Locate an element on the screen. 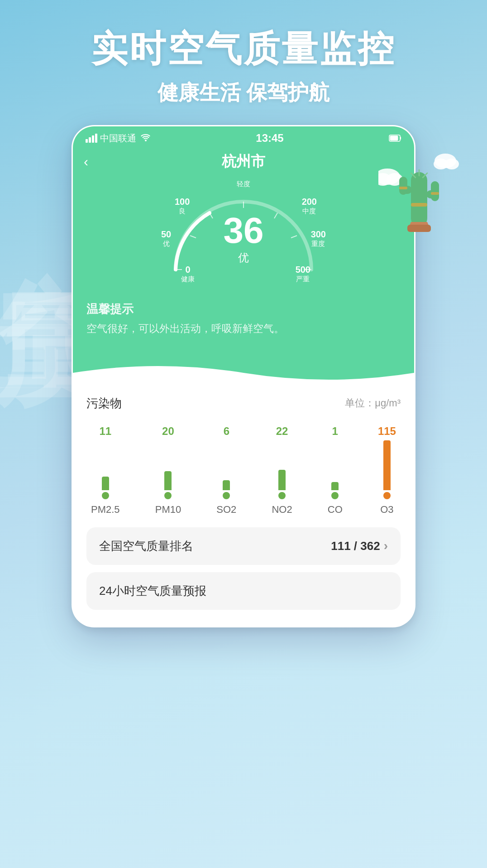  co-value: 1 is located at coordinates (335, 431).